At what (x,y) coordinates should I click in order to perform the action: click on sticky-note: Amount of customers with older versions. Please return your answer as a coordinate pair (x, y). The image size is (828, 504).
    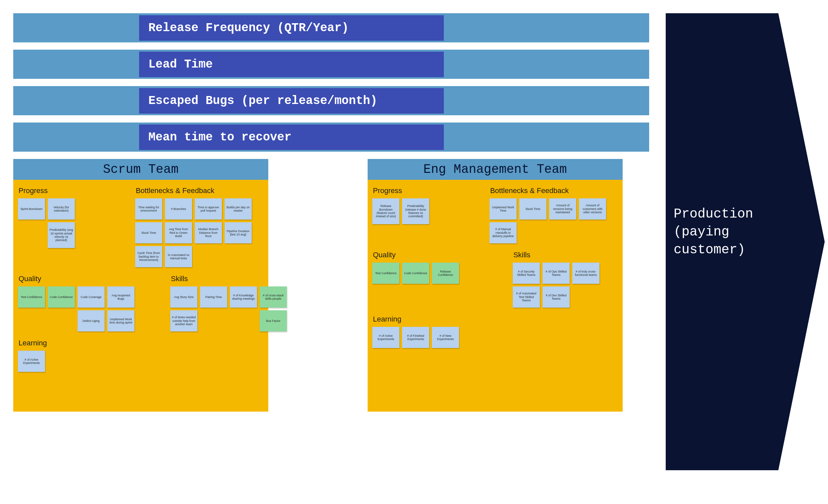
    Looking at the image, I should click on (593, 209).